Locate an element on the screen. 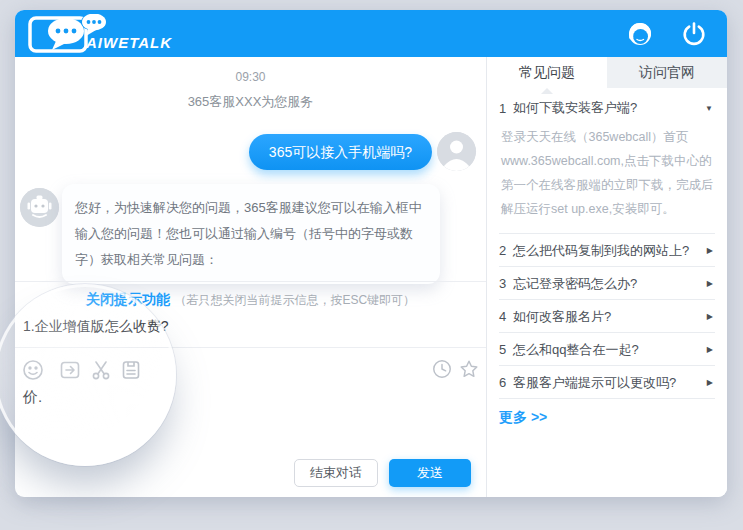  active-tab-notch is located at coordinates (547, 91).